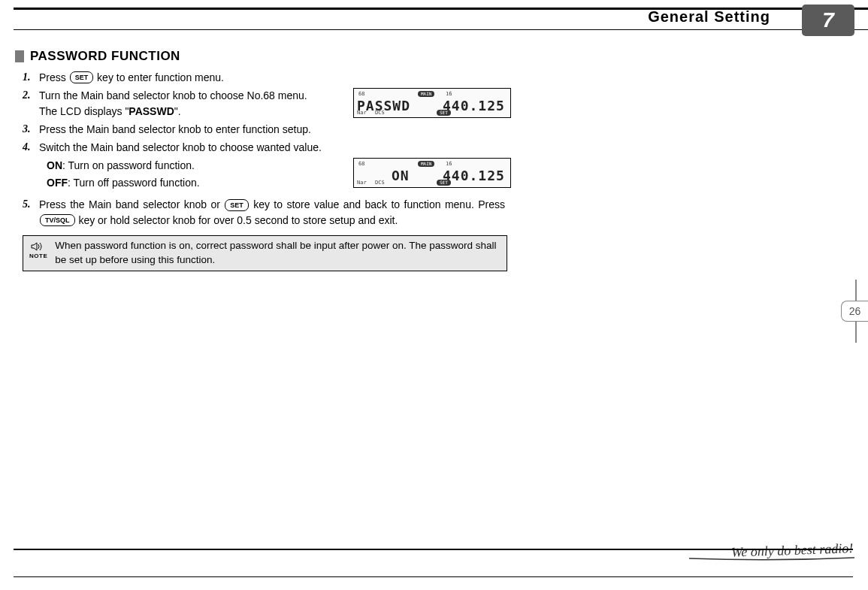 This screenshot has height=590, width=868. Describe the element at coordinates (151, 111) in the screenshot. I see `text-bold: PASSWD` at that location.